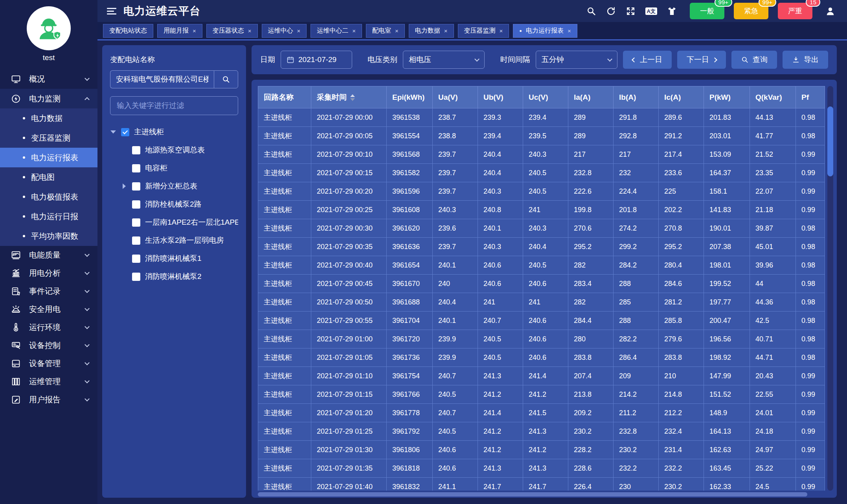 The width and height of the screenshot is (847, 504). I want to click on prev-day-button: 上一日, so click(647, 60).